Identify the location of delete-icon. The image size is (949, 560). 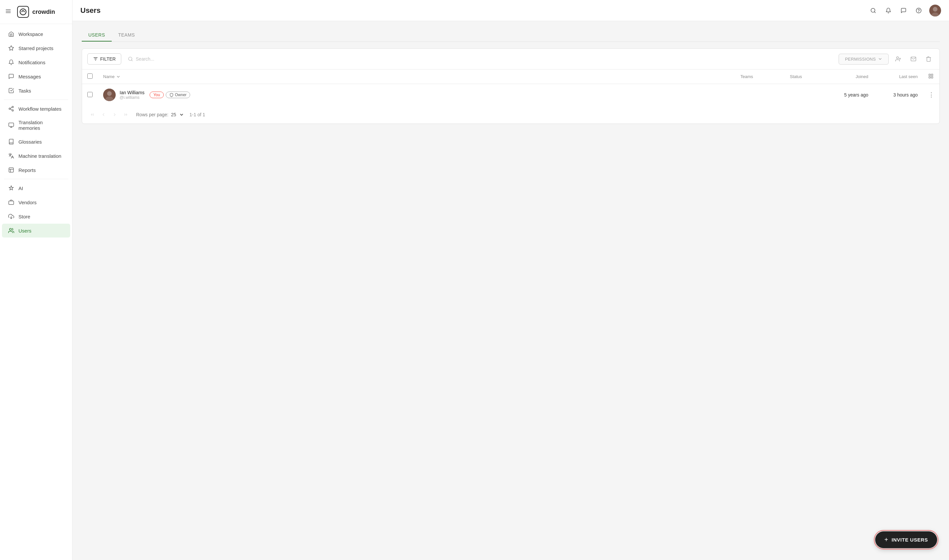
(929, 59).